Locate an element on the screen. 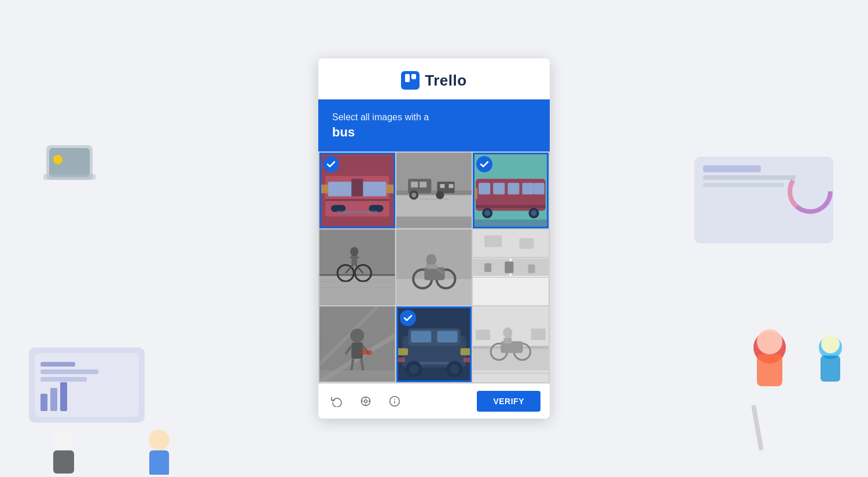 The width and height of the screenshot is (868, 477). footer-icon-group is located at coordinates (366, 401).